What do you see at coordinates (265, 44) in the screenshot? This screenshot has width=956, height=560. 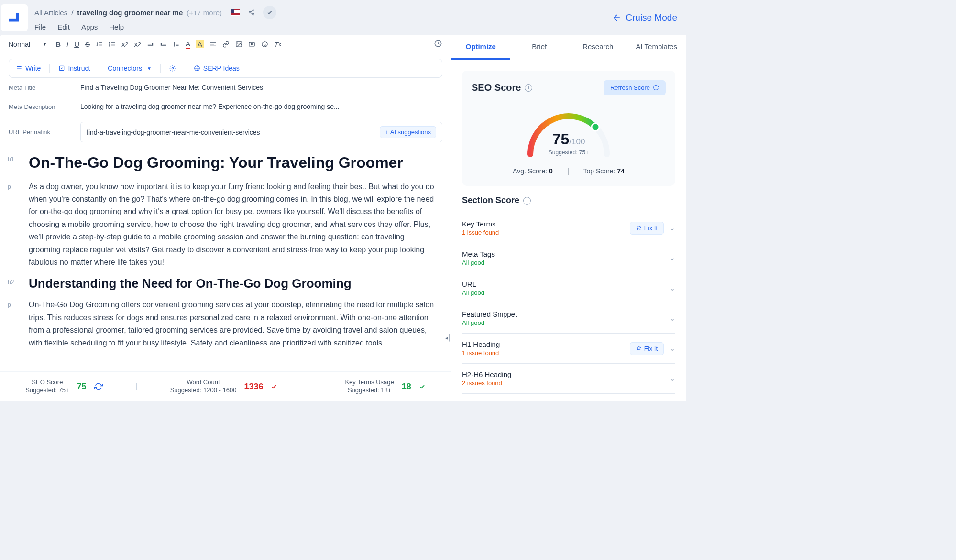 I see `emoji-button` at bounding box center [265, 44].